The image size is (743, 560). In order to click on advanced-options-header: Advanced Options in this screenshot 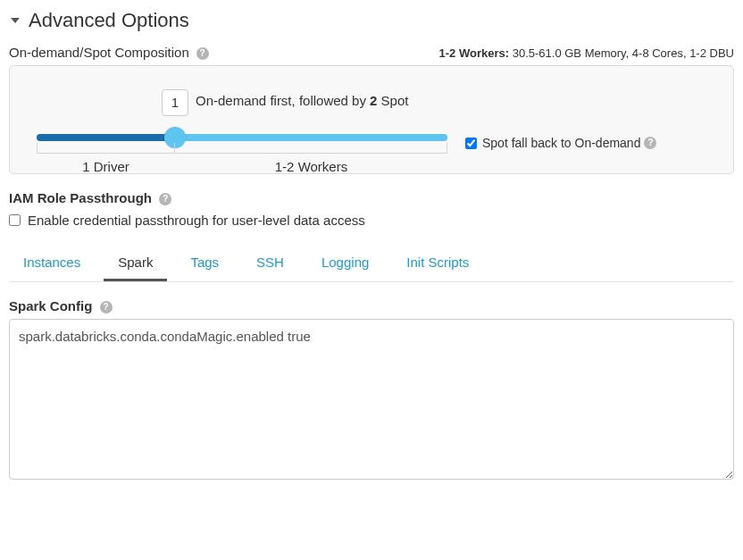, I will do `click(372, 21)`.